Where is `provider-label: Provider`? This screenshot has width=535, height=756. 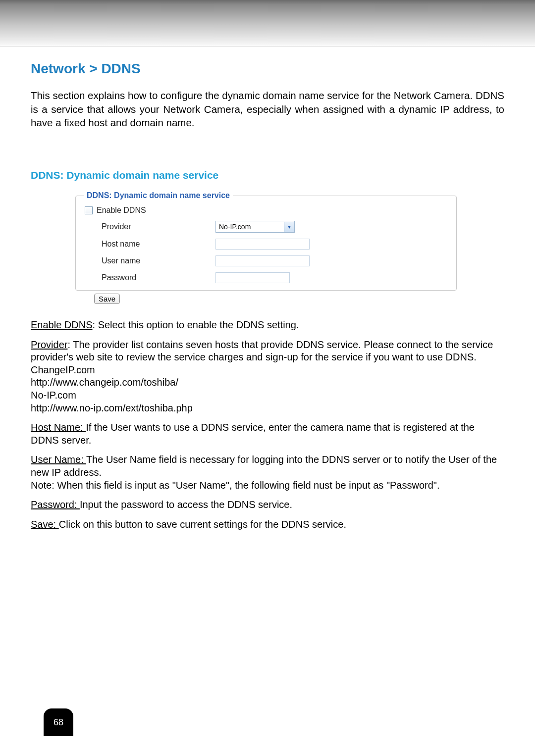 provider-label: Provider is located at coordinates (159, 227).